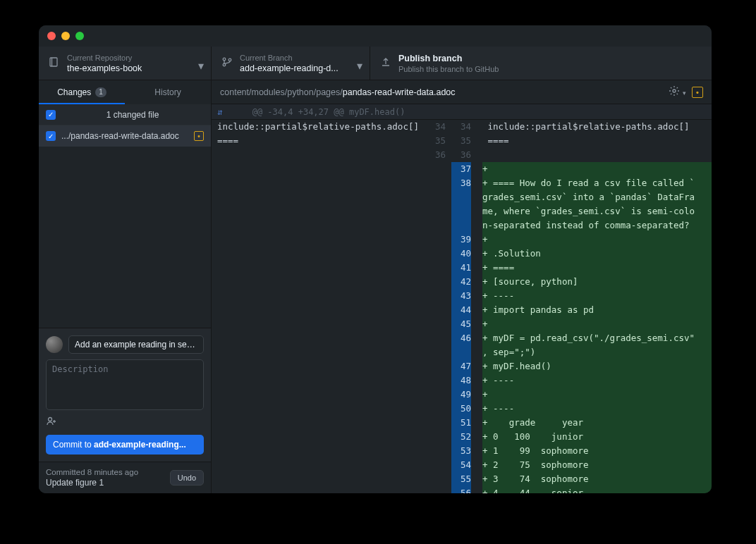  What do you see at coordinates (125, 445) in the screenshot?
I see `commit-button: Commit to add-example-reading...` at bounding box center [125, 445].